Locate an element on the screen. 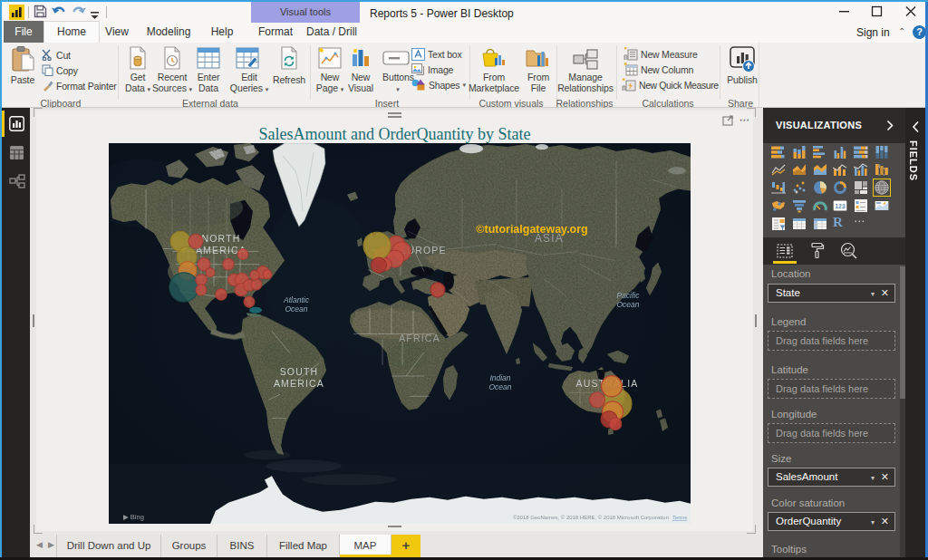 Image resolution: width=928 pixels, height=560 pixels. svg-text: ▶ Bing is located at coordinates (134, 517).